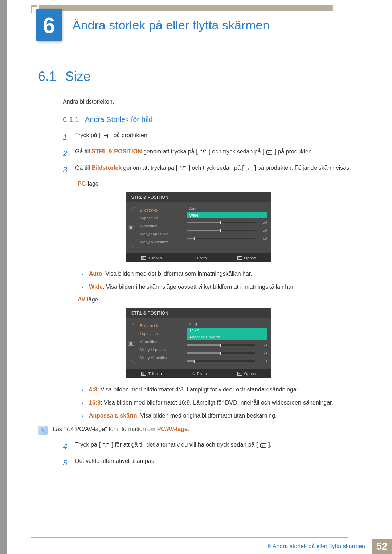 The height and width of the screenshot is (554, 392). Describe the element at coordinates (153, 25) in the screenshot. I see `chapter-header: 6 Ändra storlek på eller flytta skärmen` at that location.